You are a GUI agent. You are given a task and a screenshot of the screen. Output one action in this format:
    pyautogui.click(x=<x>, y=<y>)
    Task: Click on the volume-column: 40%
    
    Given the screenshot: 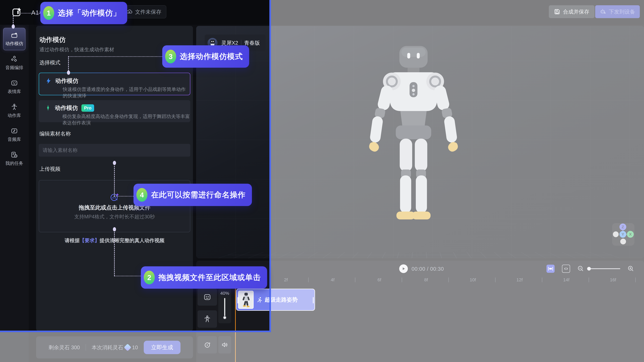 What is the action you would take?
    pyautogui.click(x=225, y=306)
    